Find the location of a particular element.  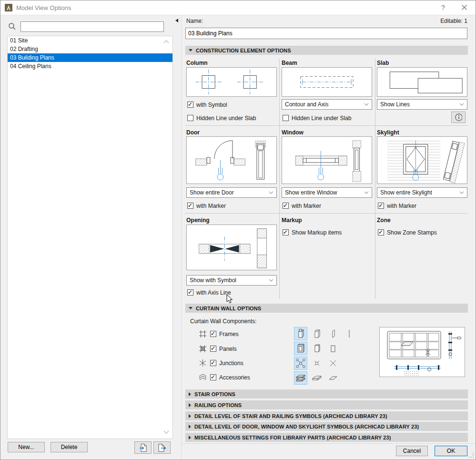

junctions-checkbox is located at coordinates (213, 363).